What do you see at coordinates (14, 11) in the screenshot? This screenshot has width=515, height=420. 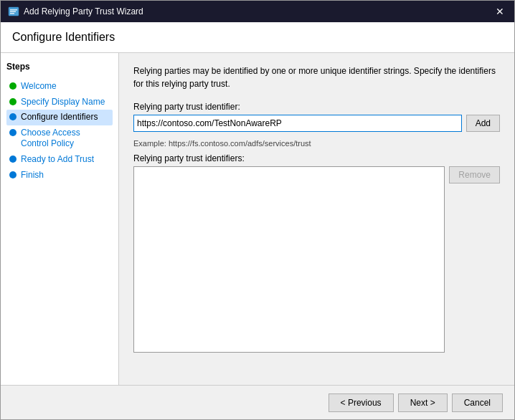 I see `wizard-icon` at bounding box center [14, 11].